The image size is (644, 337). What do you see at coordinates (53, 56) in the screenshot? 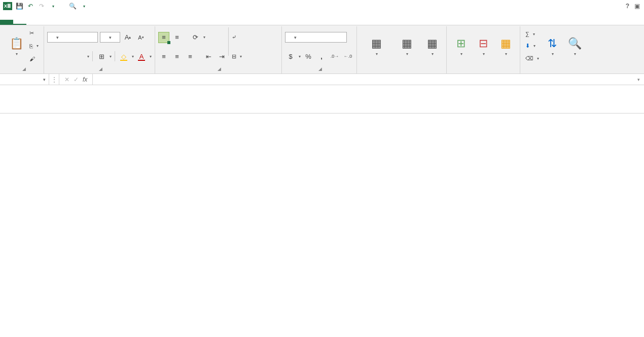
I see `bold-button` at bounding box center [53, 56].